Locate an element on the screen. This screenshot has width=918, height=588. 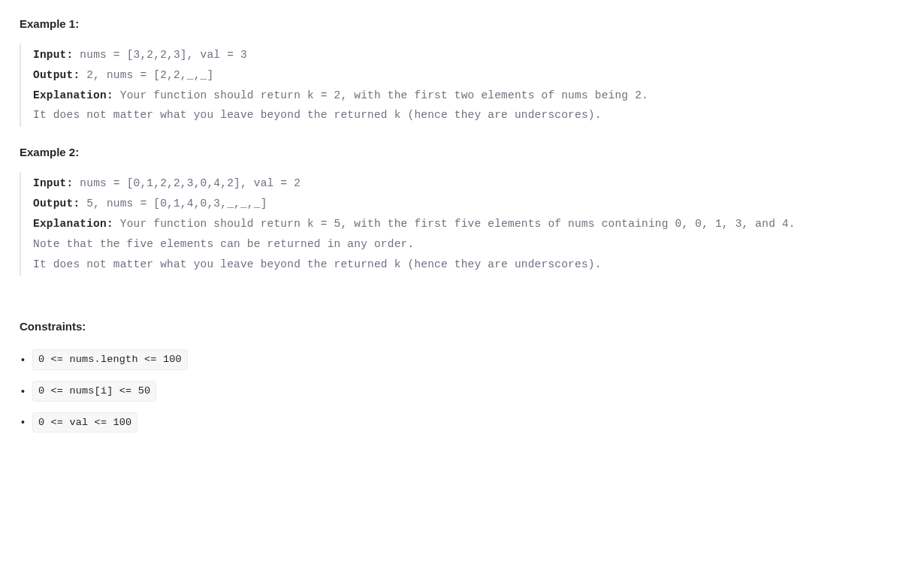
constraint-code: 0 <= nums[i] <= 50 is located at coordinates (95, 391).